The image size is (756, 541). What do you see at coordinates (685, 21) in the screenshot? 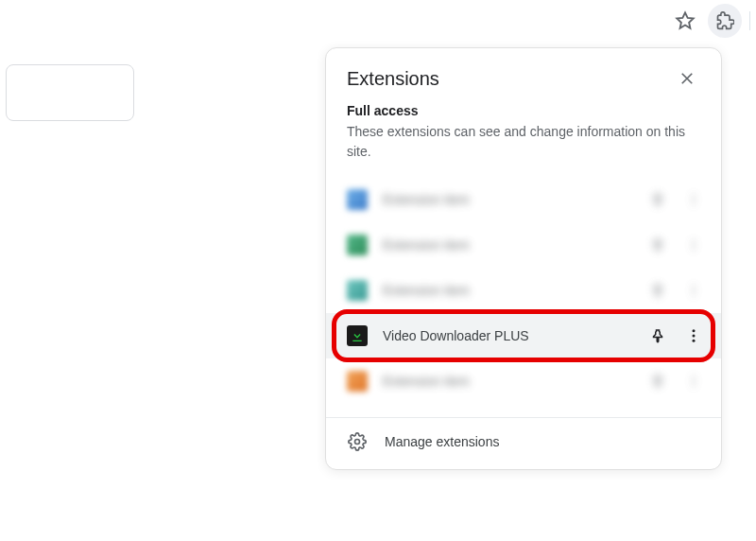
I see `star-icon` at bounding box center [685, 21].